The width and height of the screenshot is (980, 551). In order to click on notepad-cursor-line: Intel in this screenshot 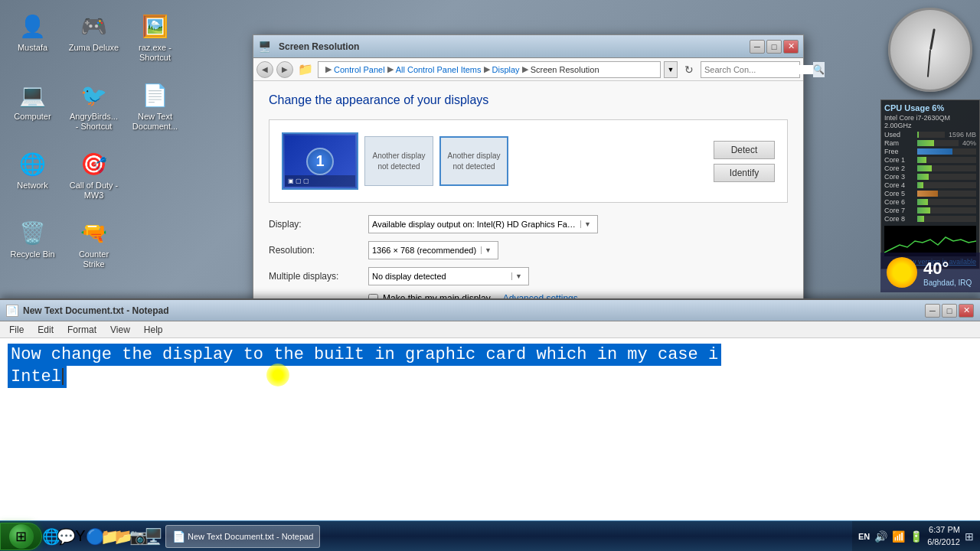, I will do `click(37, 377)`.